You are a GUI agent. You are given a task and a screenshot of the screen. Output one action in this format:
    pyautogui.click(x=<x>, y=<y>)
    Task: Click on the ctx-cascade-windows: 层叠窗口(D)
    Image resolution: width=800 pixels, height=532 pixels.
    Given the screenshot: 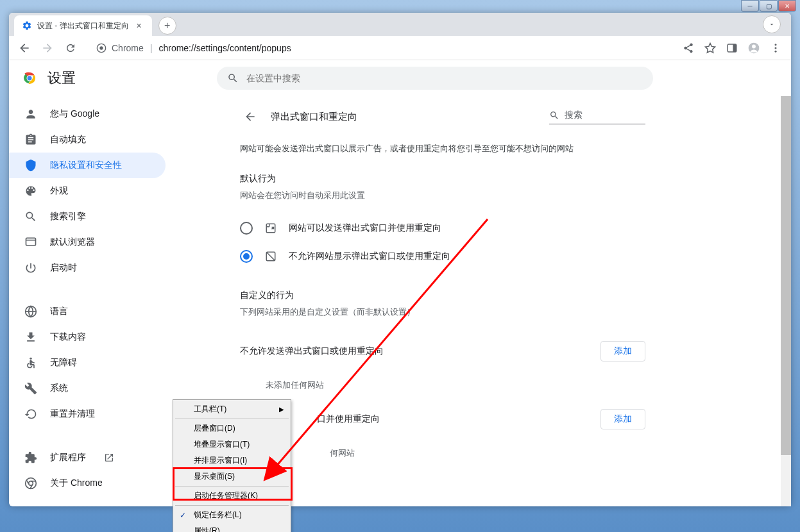 What is the action you would take?
    pyautogui.click(x=232, y=428)
    